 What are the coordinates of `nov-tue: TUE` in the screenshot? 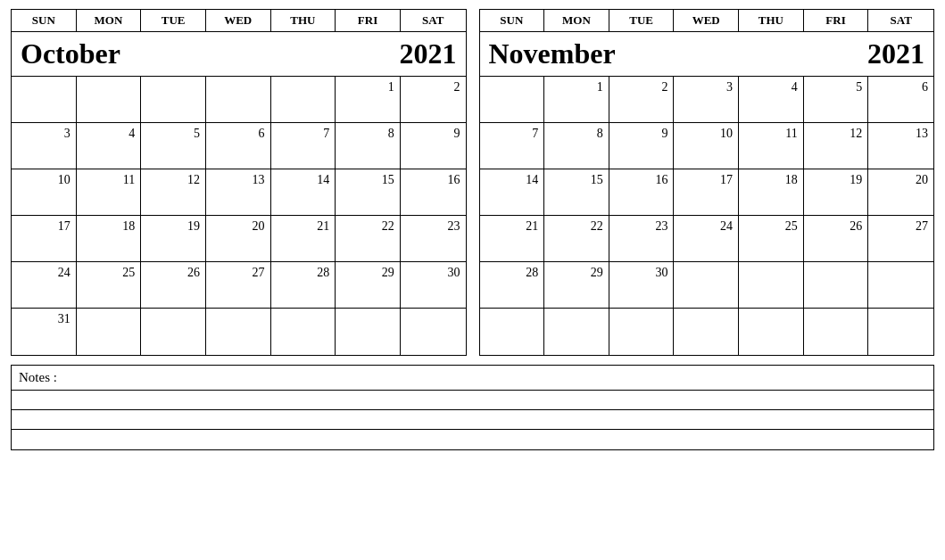 It's located at (642, 21).